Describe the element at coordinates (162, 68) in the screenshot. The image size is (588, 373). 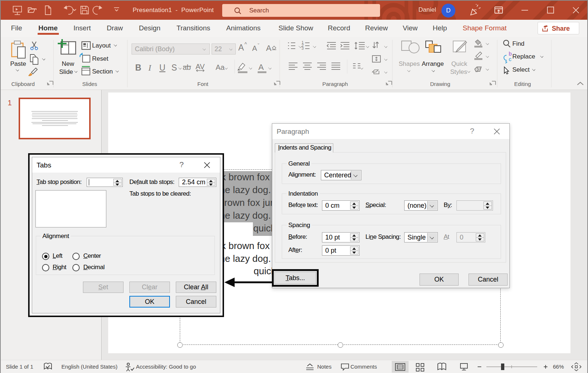
I see `svg-text: U` at that location.